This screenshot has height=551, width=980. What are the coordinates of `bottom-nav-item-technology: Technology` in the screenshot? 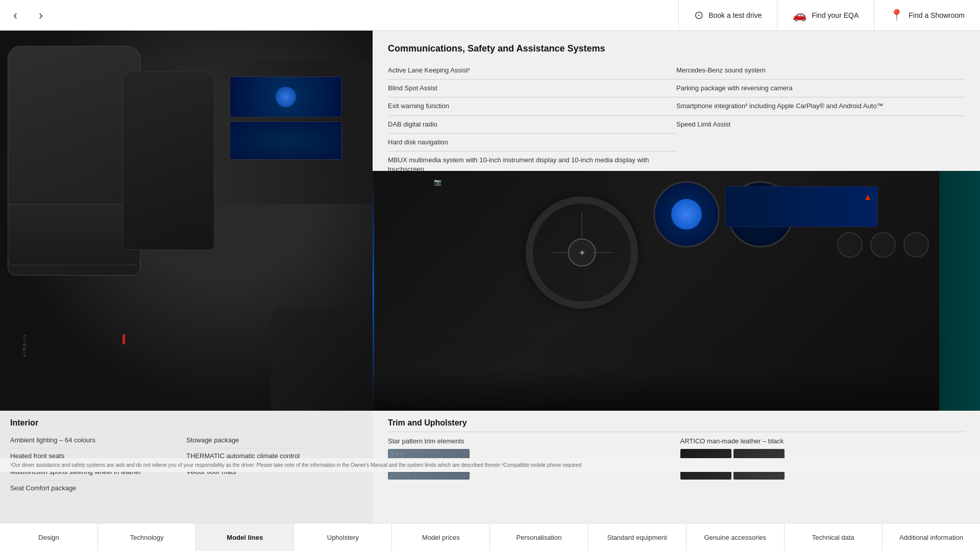 It's located at (147, 537).